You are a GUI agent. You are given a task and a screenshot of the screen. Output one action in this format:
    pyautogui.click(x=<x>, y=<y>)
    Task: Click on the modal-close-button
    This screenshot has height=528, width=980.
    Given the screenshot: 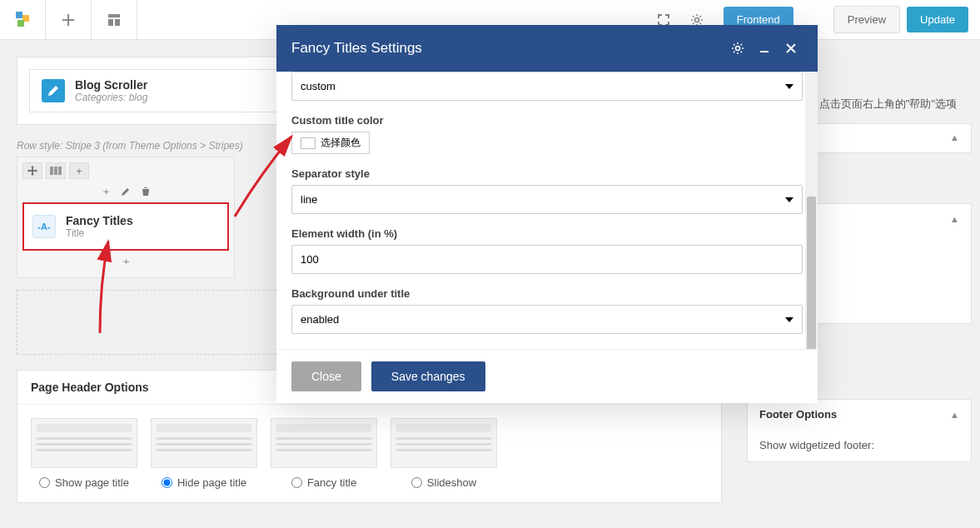 What is the action you would take?
    pyautogui.click(x=791, y=48)
    